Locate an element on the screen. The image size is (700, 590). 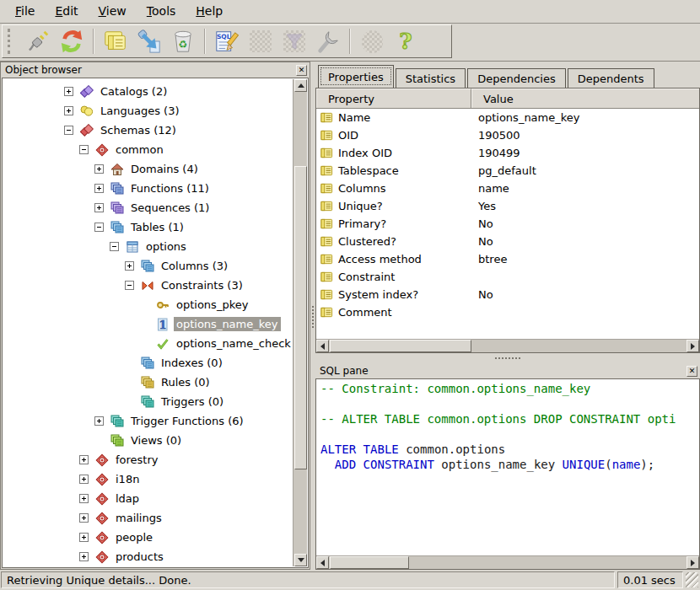
property-row-unique: Unique?Yes is located at coordinates (508, 206).